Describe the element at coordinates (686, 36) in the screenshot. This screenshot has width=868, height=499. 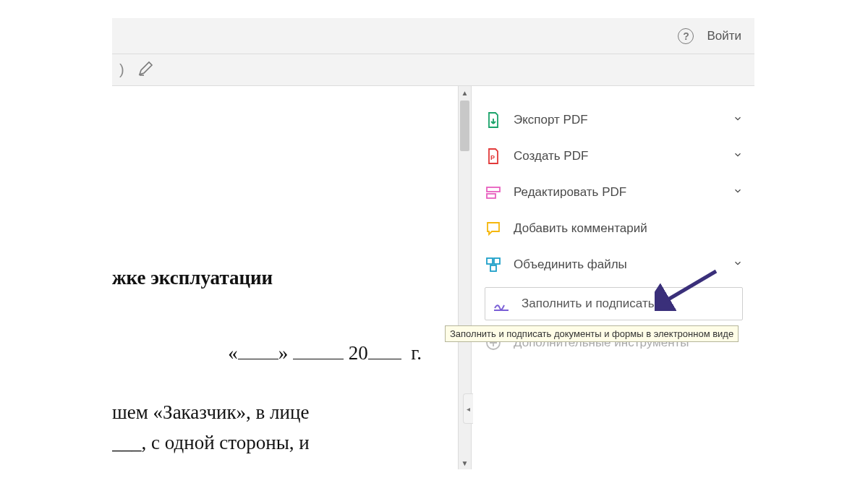
I see `help-icon: ?` at that location.